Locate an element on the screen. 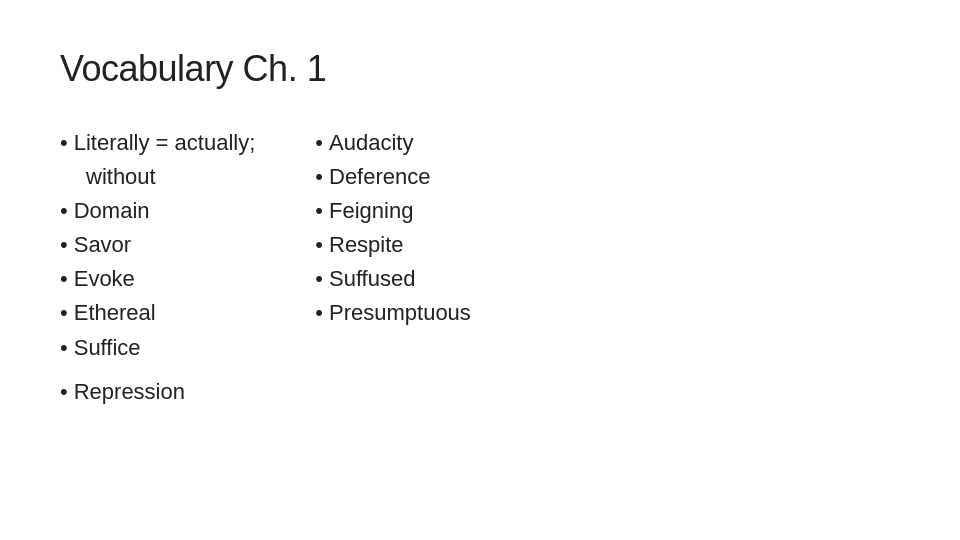  left-column: • Literally = actually; without • Domain… is located at coordinates (158, 313).